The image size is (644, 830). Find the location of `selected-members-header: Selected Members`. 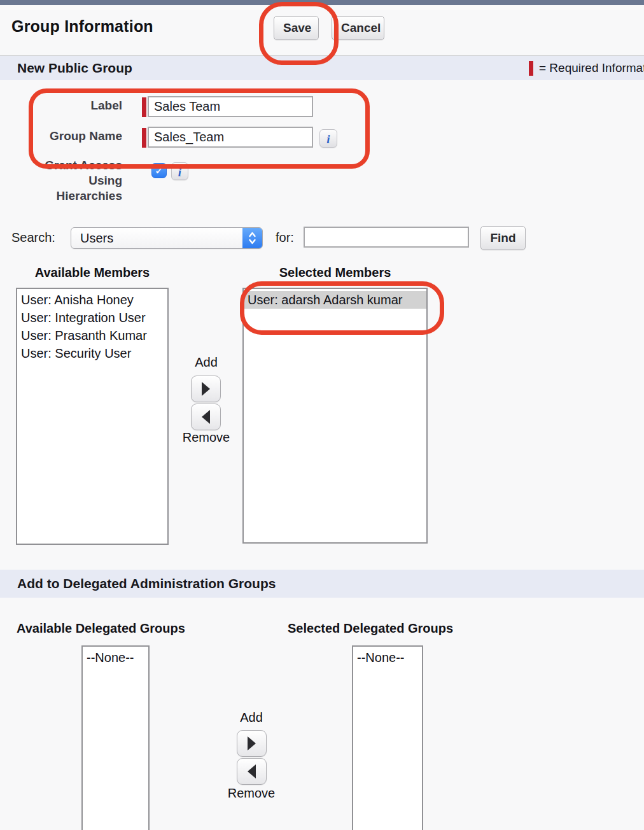

selected-members-header: Selected Members is located at coordinates (335, 272).